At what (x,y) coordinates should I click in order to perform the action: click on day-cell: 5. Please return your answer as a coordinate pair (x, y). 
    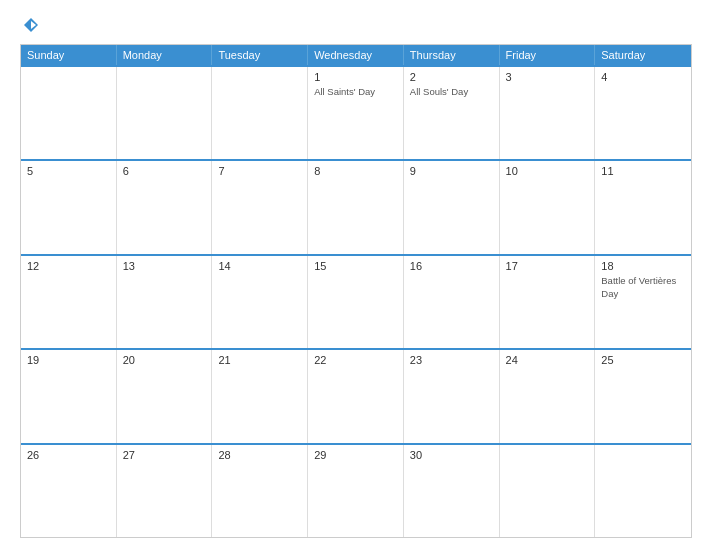
    Looking at the image, I should click on (69, 207).